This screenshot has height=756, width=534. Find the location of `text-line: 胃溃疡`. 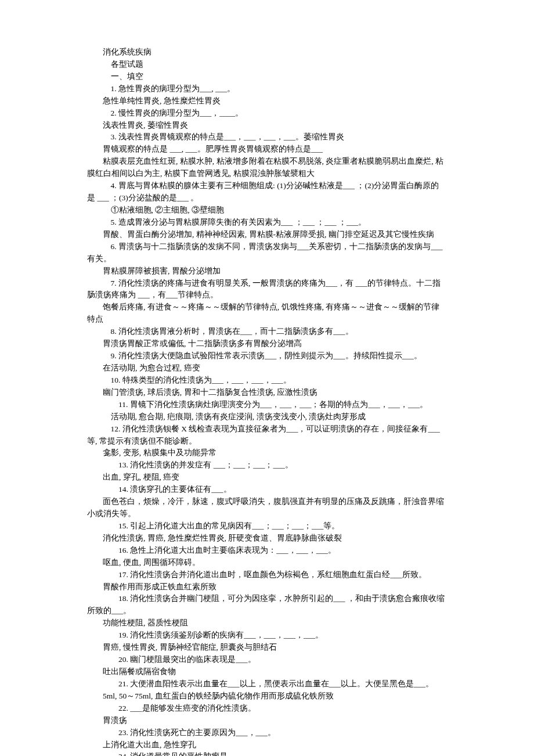

text-line: 胃溃疡 is located at coordinates (267, 721).